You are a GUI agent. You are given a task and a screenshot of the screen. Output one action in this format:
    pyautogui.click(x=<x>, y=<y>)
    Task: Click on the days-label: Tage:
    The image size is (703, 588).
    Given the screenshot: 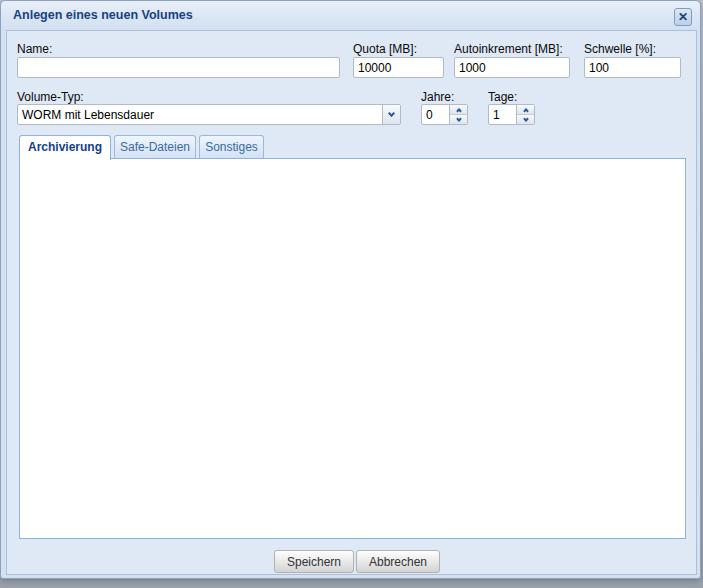 What is the action you would take?
    pyautogui.click(x=502, y=97)
    